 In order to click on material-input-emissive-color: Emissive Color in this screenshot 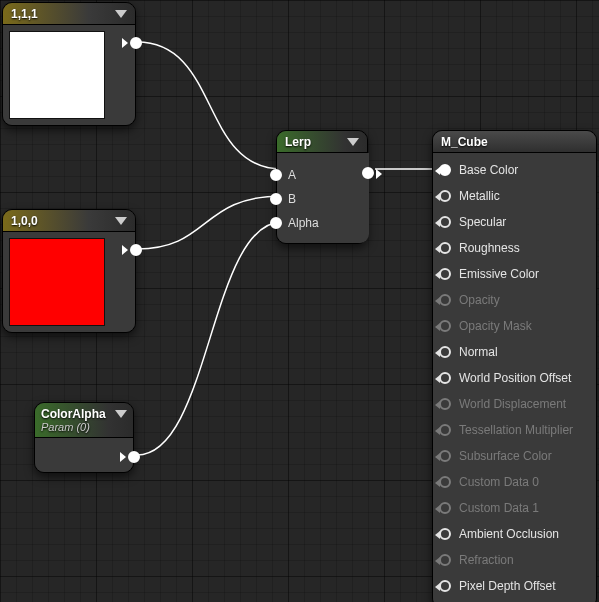, I will do `click(514, 274)`.